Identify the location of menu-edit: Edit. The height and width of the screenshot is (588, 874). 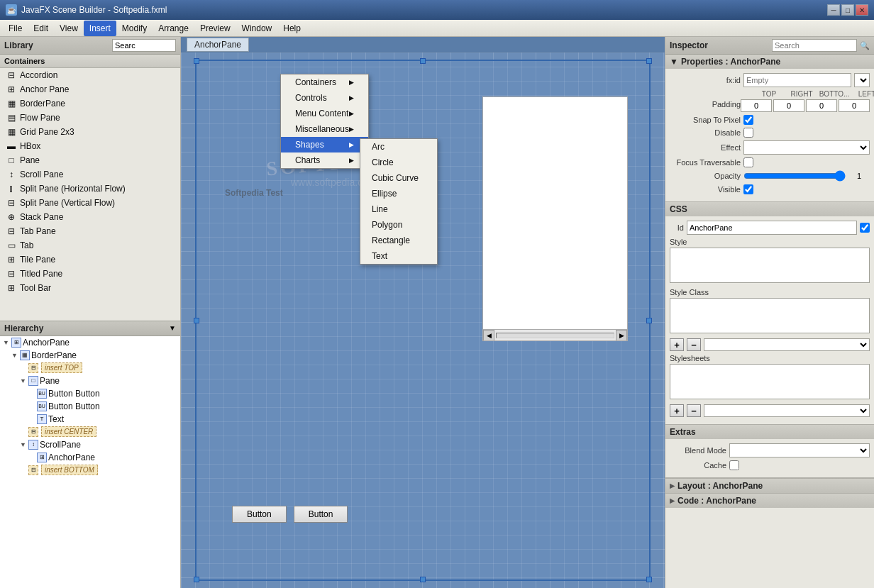
(41, 28).